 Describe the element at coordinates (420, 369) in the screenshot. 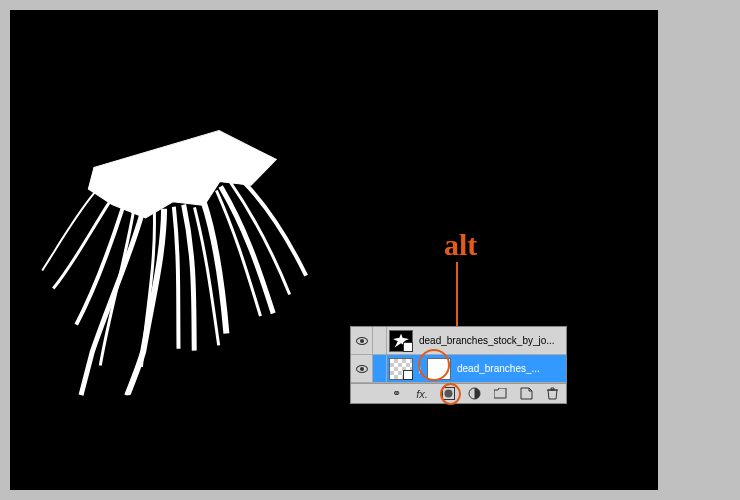

I see `mask-link-icon: ⟩` at that location.